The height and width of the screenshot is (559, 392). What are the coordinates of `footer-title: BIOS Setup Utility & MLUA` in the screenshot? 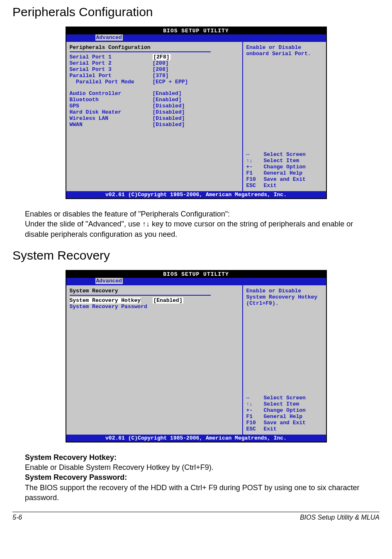 It's located at (340, 518).